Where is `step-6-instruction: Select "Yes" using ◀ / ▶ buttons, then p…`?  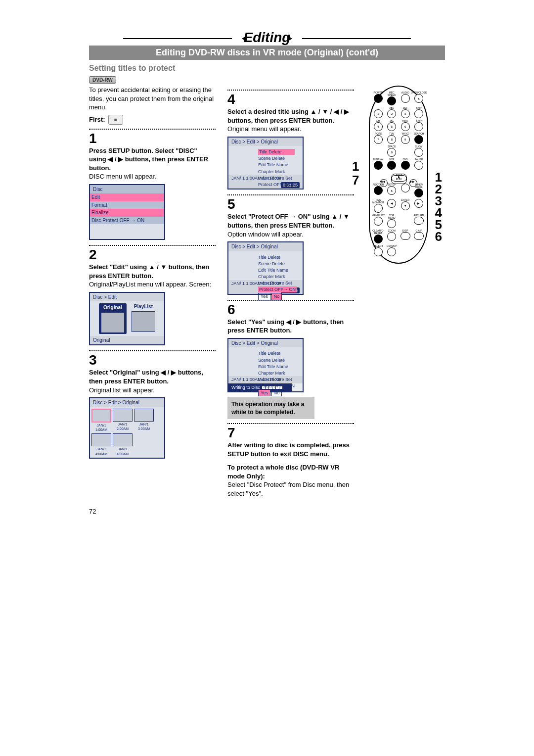 step-6-instruction: Select "Yes" using ◀ / ▶ buttons, then p… is located at coordinates (291, 327).